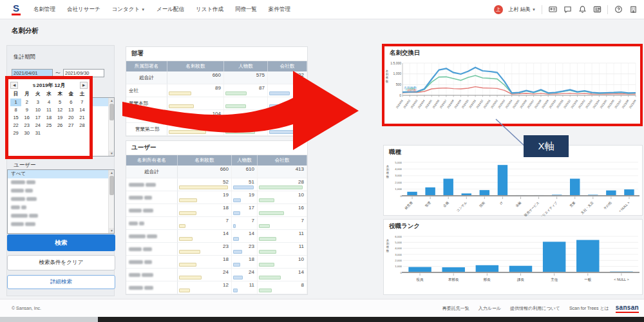 This screenshot has width=644, height=322. What do you see at coordinates (84, 10) in the screenshot?
I see `nav-item-1: 会社リサーチ` at bounding box center [84, 10].